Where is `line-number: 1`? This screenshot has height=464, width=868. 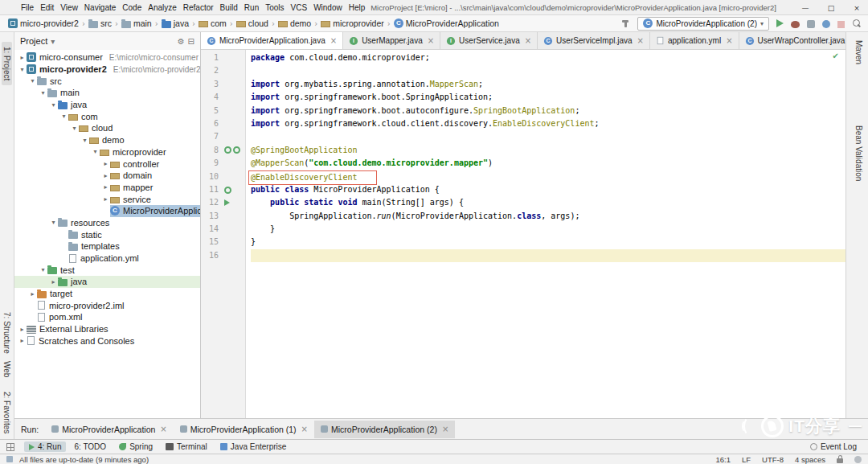 line-number: 1 is located at coordinates (210, 58).